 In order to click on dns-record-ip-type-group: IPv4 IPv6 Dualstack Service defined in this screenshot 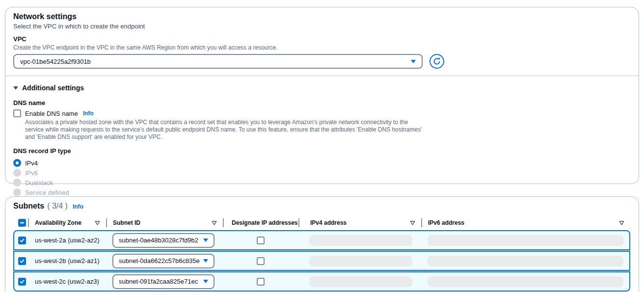, I will do `click(322, 178)`.